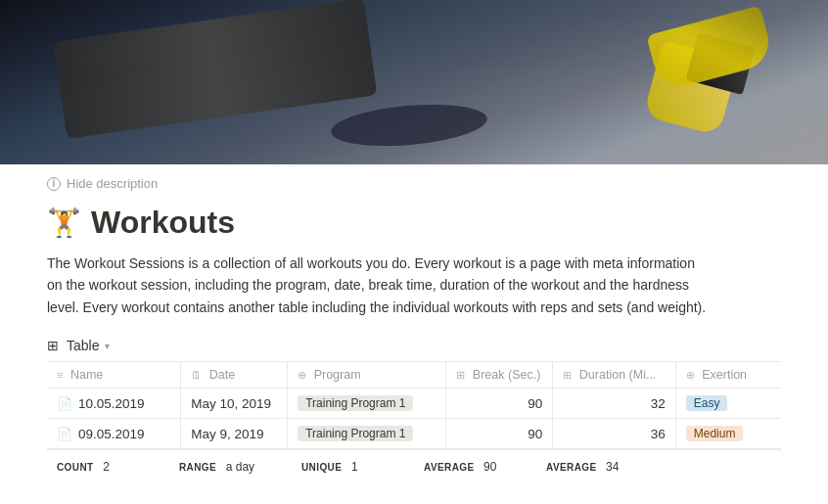  Describe the element at coordinates (55, 345) in the screenshot. I see `table-icon: ⊞` at that location.